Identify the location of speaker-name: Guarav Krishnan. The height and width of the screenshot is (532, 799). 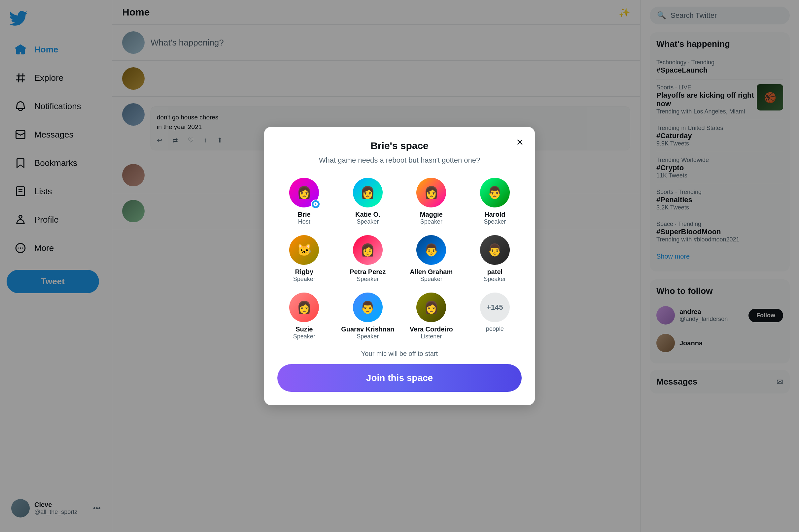
(367, 329).